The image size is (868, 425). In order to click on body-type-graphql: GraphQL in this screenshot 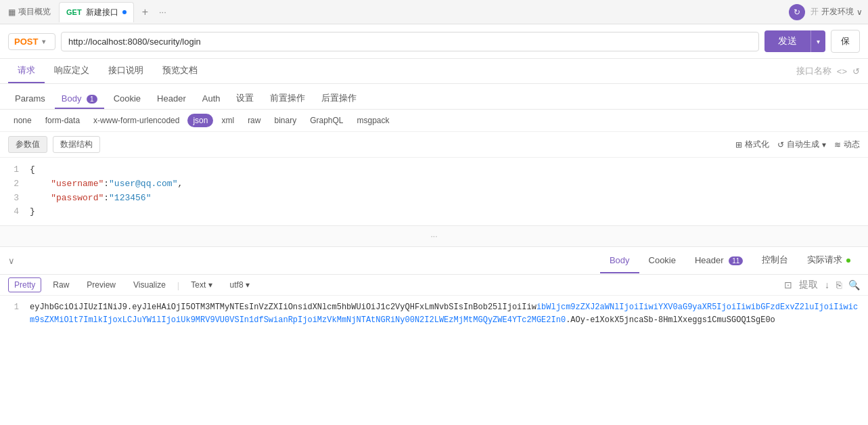, I will do `click(326, 120)`.